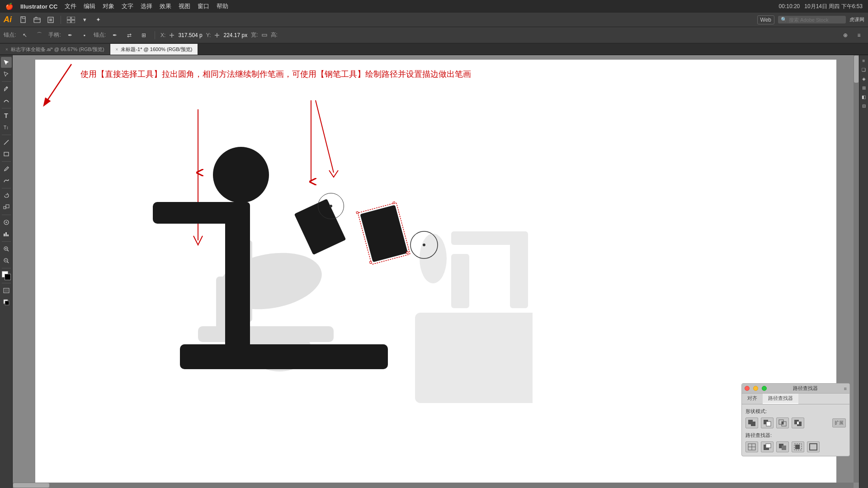 The height and width of the screenshot is (488, 868). What do you see at coordinates (766, 20) in the screenshot?
I see `workspace-select: Web` at bounding box center [766, 20].